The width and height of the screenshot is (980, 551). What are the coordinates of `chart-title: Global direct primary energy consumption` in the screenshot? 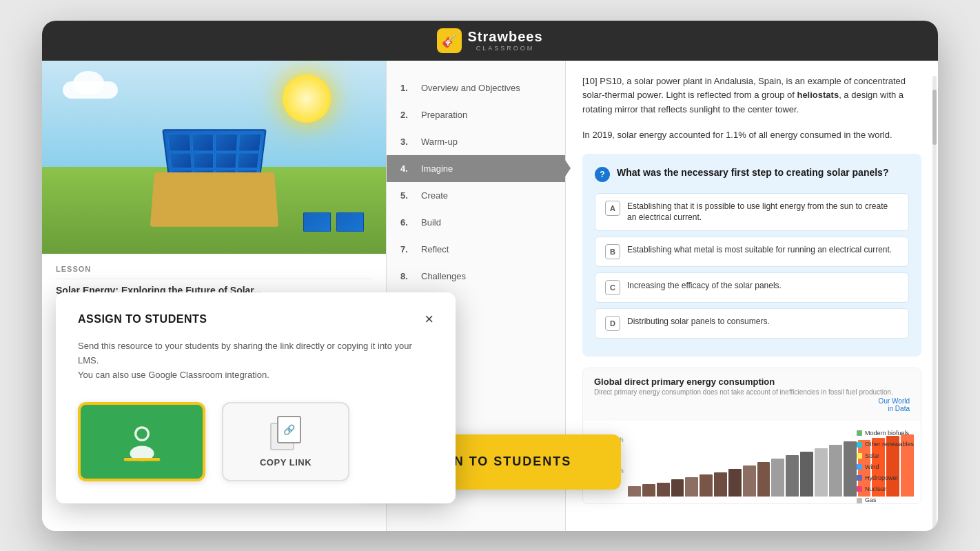 It's located at (752, 382).